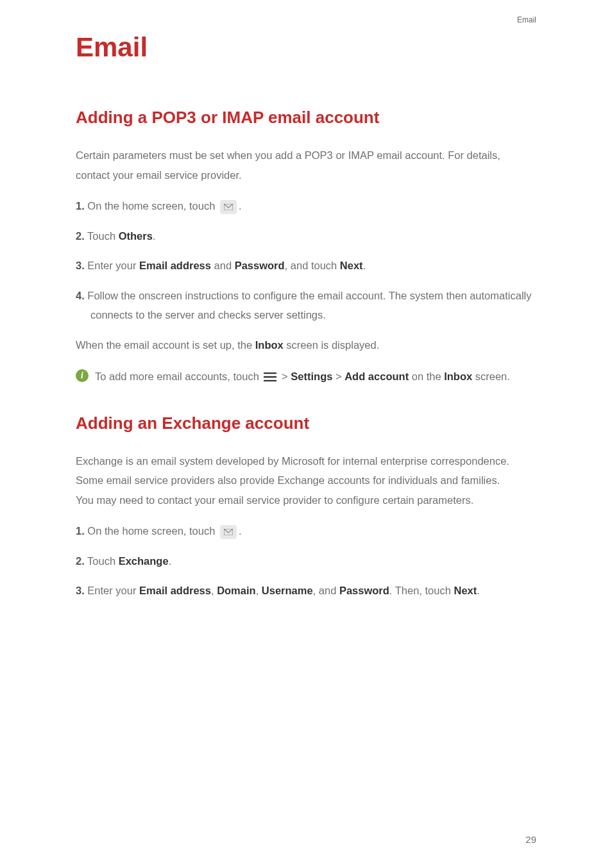 Image resolution: width=612 pixels, height=868 pixels. What do you see at coordinates (178, 376) in the screenshot?
I see `note-text: To add more email accounts, touch` at bounding box center [178, 376].